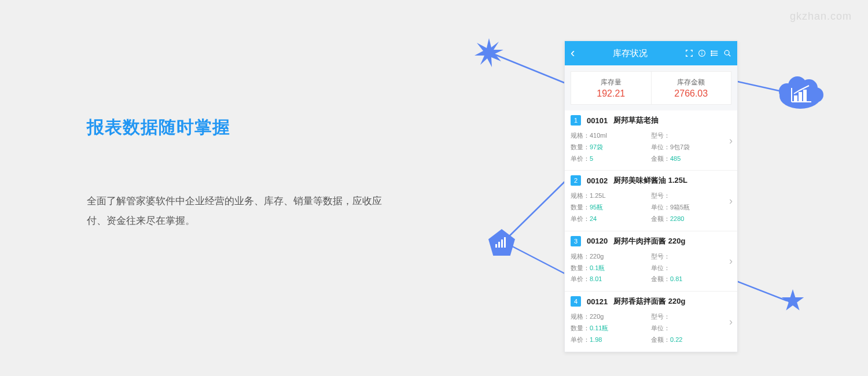 This screenshot has width=868, height=376. Describe the element at coordinates (676, 279) in the screenshot. I see `amount-value: 0.81` at that location.